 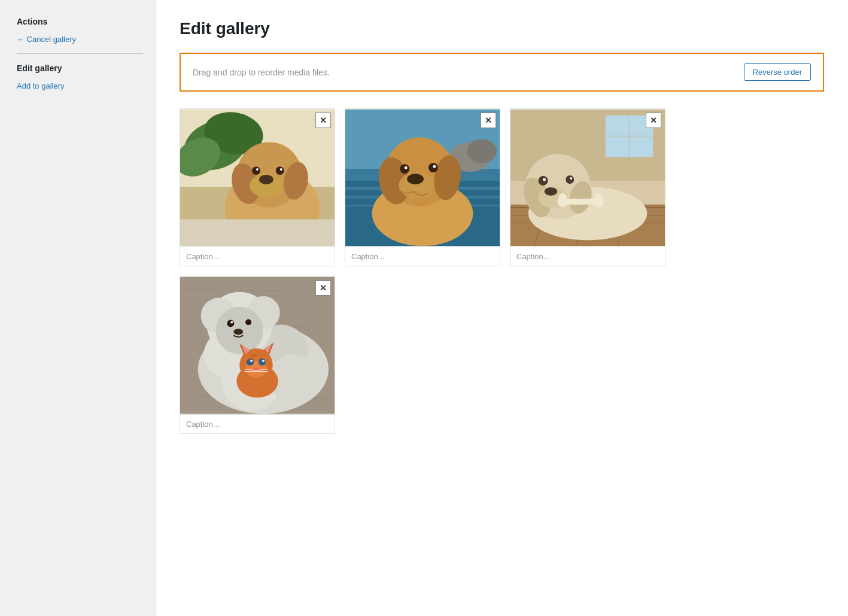 What do you see at coordinates (323, 120) in the screenshot?
I see `remove-button-1: ✕` at bounding box center [323, 120].